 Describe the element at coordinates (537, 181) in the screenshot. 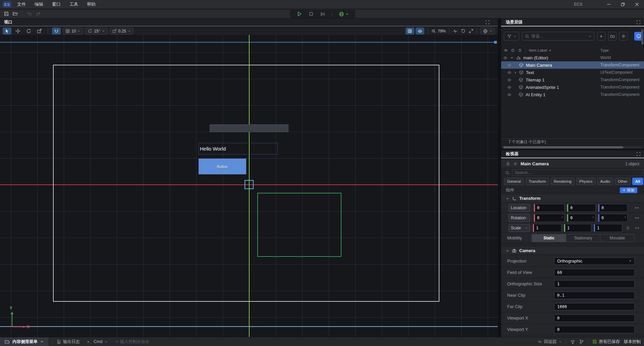

I see `tab-transform: Transform` at that location.